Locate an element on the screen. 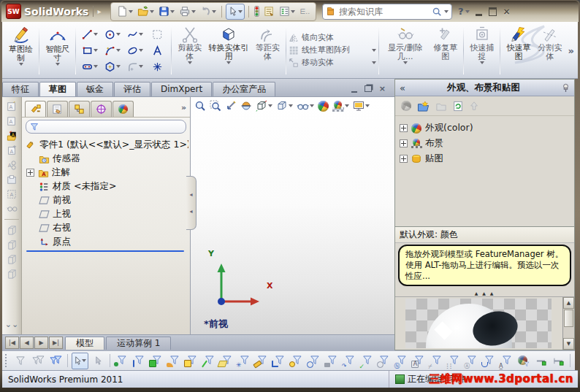 This screenshot has height=392, width=580. tree-root-item: 零件1 (默认<<默认>_显示状态 1>) is located at coordinates (107, 145).